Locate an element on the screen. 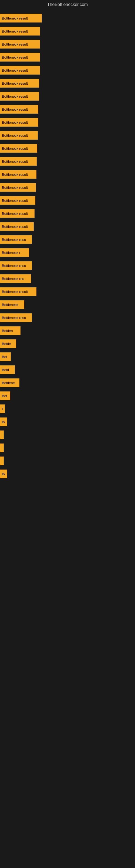 The image size is (135, 868). bar-label: Bottlene is located at coordinates (8, 383).